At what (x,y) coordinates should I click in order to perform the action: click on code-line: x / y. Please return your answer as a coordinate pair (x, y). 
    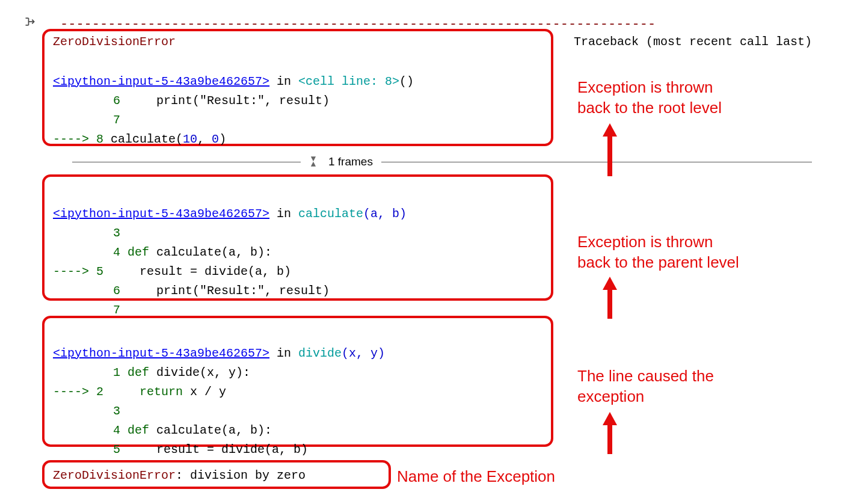
    Looking at the image, I should click on (204, 392).